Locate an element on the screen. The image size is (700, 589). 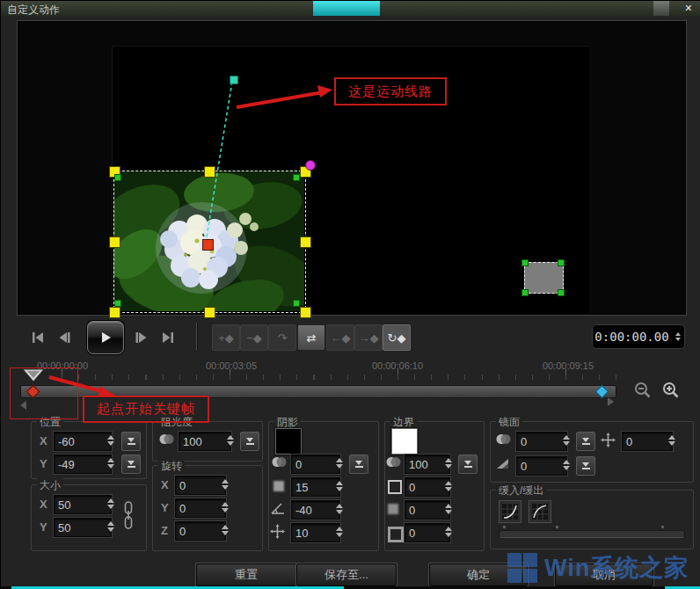
corner-handle-tl is located at coordinates (118, 178).